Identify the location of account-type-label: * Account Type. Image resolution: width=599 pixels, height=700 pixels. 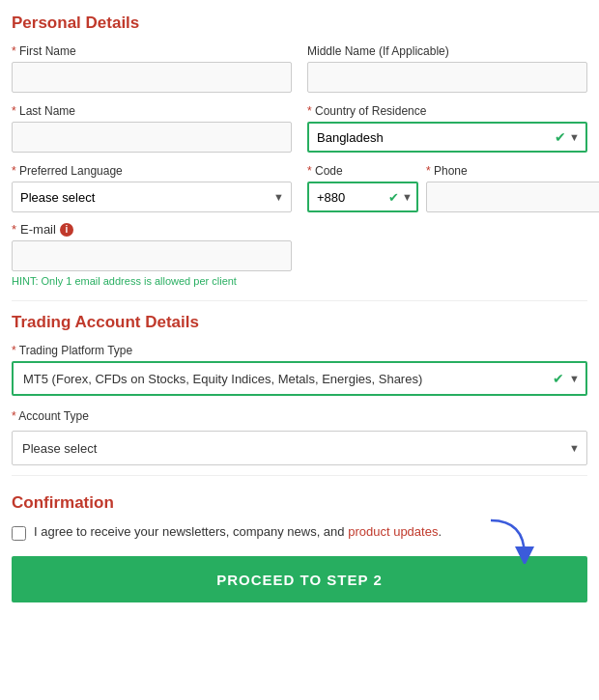
(300, 416).